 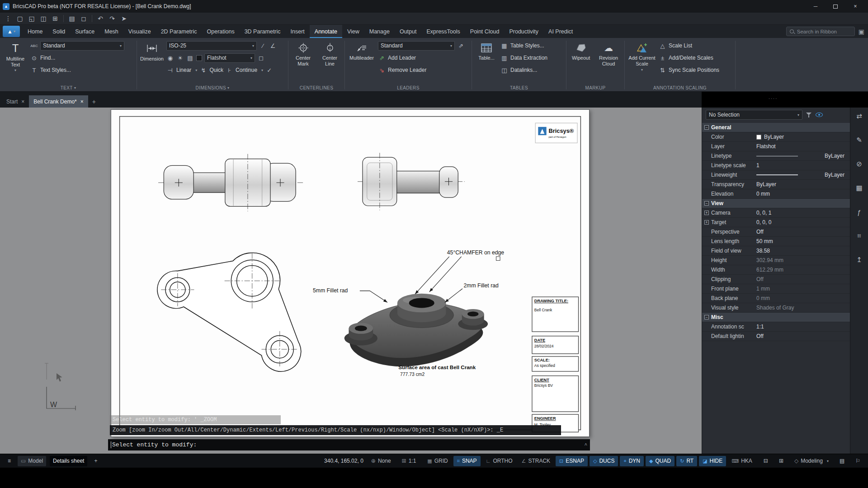 What do you see at coordinates (524, 46) in the screenshot?
I see `table-styles-button: ▦ Table Styles...` at bounding box center [524, 46].